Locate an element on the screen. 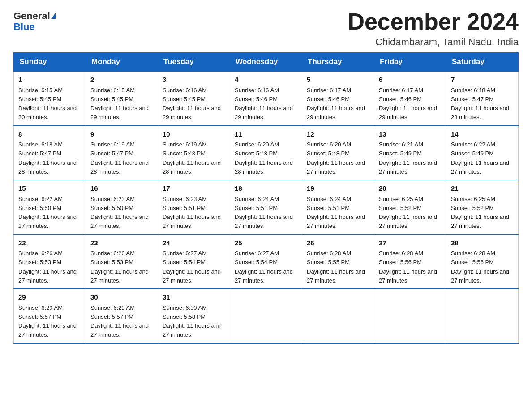 The height and width of the screenshot is (411, 532). day-number: 16 is located at coordinates (122, 189).